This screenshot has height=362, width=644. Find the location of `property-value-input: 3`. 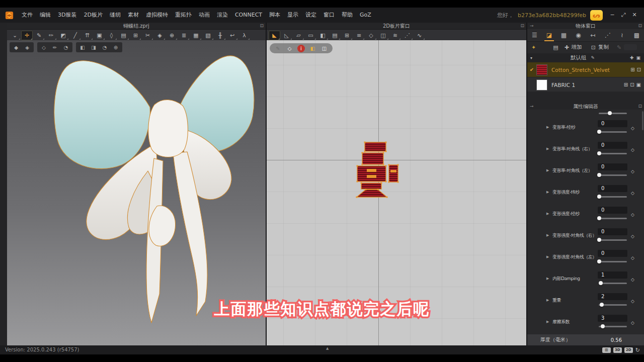

property-value-input: 3 is located at coordinates (613, 318).